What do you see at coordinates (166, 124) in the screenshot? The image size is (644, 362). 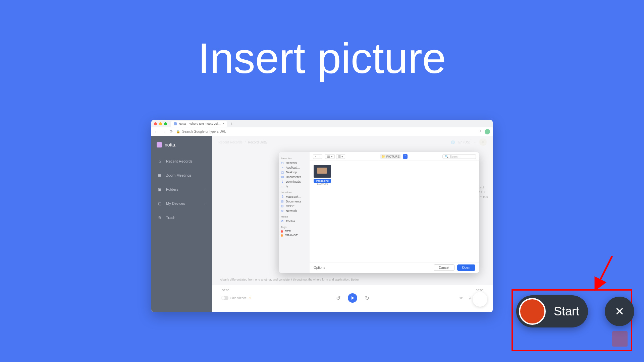 I see `maximize-window-icon` at bounding box center [166, 124].